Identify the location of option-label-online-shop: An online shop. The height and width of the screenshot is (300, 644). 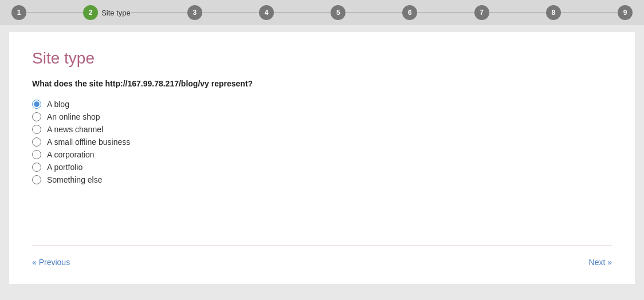
(73, 117).